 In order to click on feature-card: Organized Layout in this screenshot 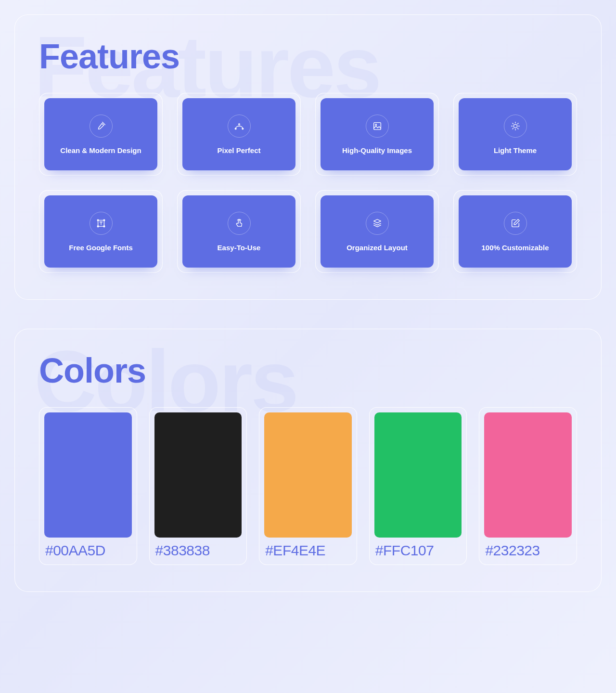, I will do `click(377, 231)`.